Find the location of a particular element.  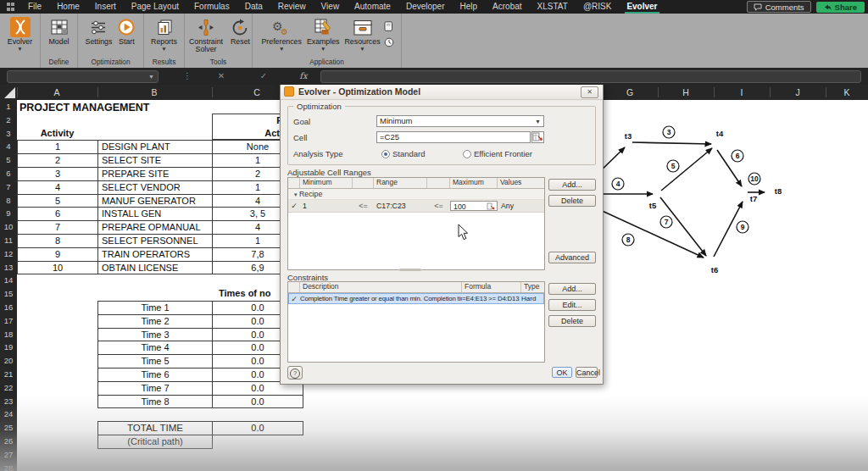

time-value-cell: 0.0 is located at coordinates (258, 402).